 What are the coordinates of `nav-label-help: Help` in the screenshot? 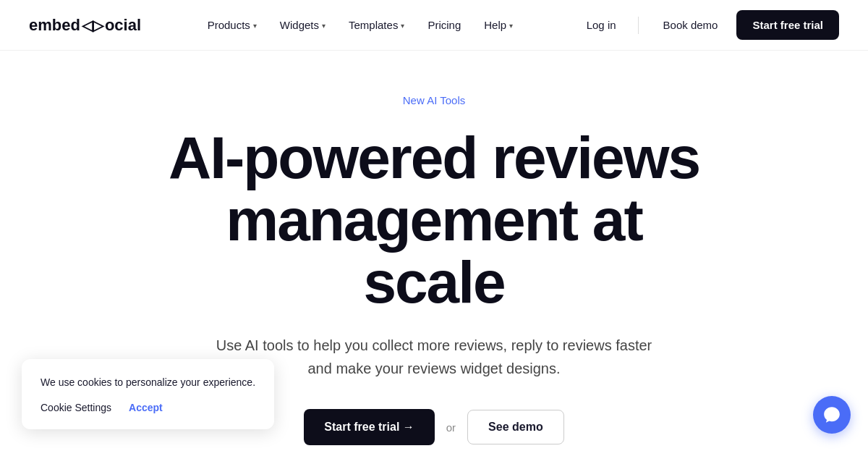 It's located at (495, 25).